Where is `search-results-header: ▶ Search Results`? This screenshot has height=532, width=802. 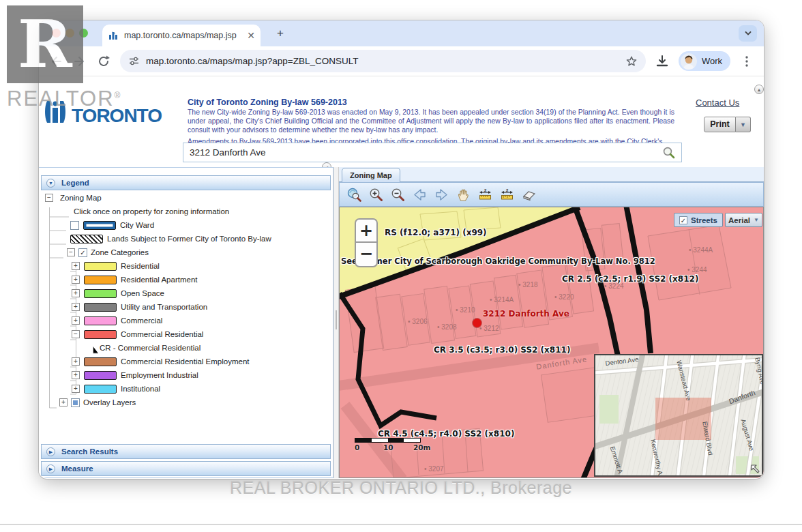
search-results-header: ▶ Search Results is located at coordinates (185, 452).